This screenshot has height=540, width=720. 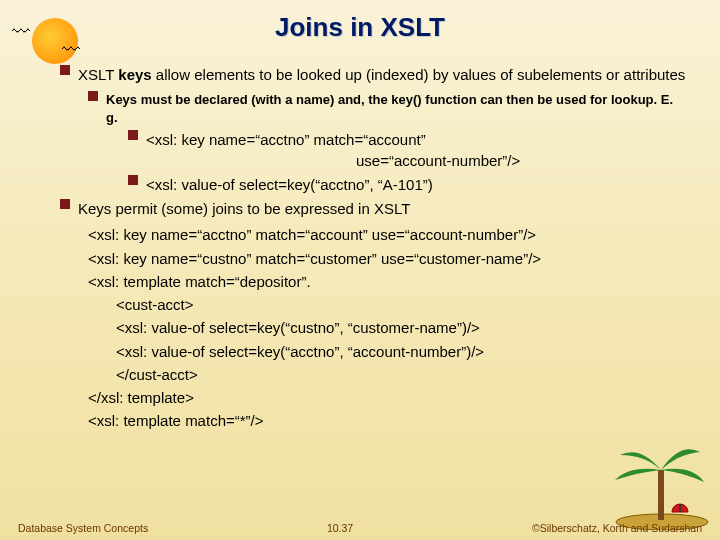 I want to click on slide-title: Joins in XSLT, so click(x=360, y=22).